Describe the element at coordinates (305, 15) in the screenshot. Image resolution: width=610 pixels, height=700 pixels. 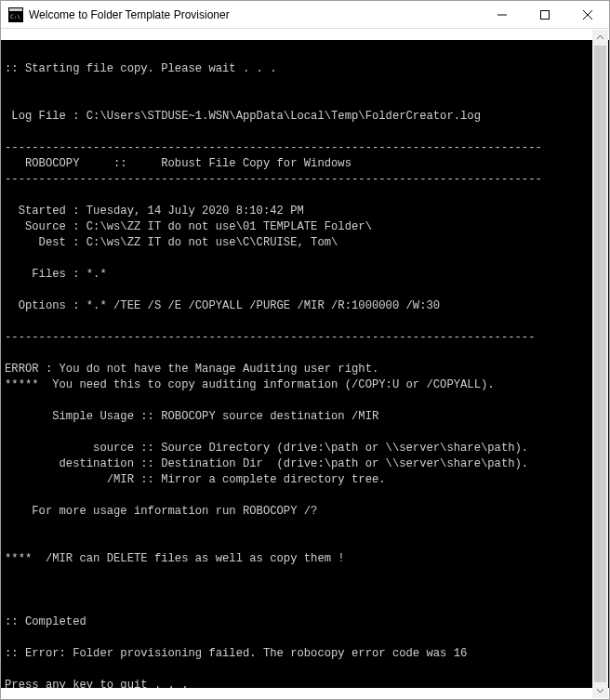
I see `titlebar: C:\ Welcome to Folder Template Provision…` at that location.